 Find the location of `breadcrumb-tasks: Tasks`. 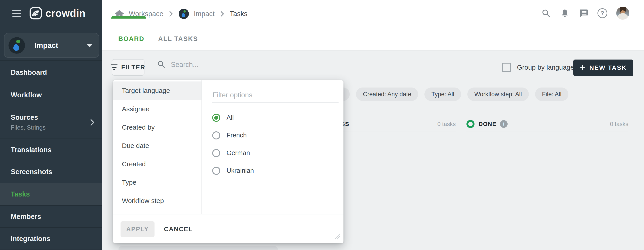

breadcrumb-tasks: Tasks is located at coordinates (238, 14).